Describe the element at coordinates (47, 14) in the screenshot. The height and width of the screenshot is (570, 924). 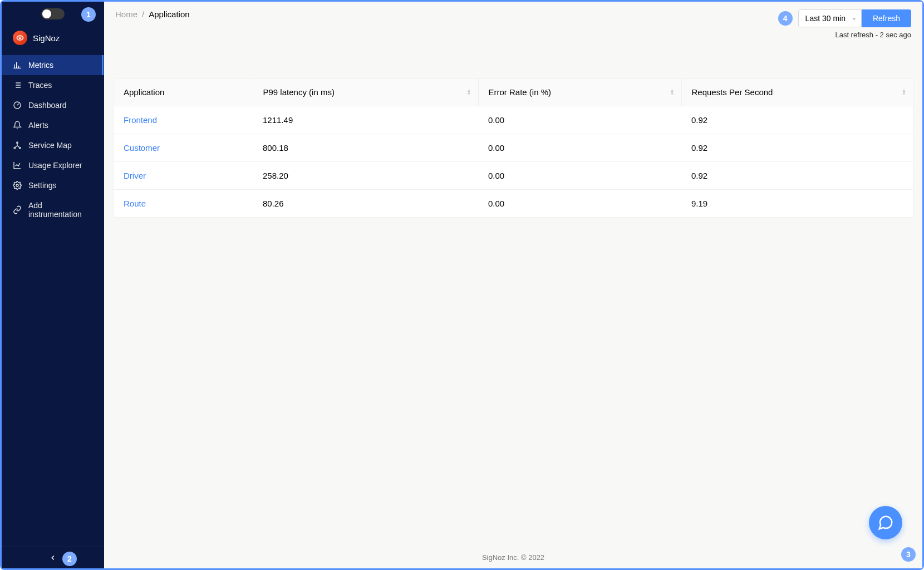
I see `toggle-knob` at that location.